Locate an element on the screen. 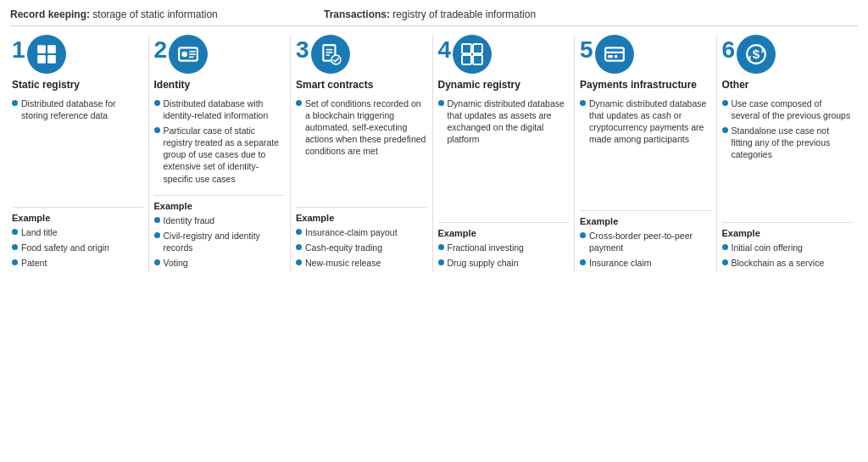 This screenshot has width=868, height=462. example-item: Land title is located at coordinates (78, 232).